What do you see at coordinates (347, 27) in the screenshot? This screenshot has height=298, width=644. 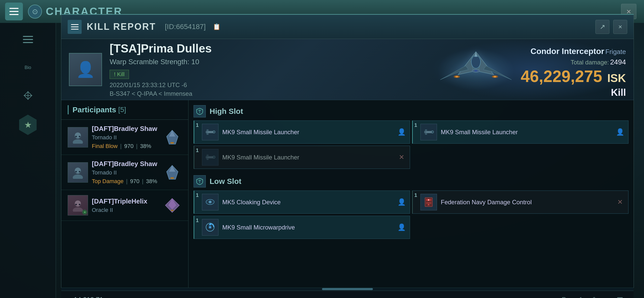 I see `panel-header: KILL REPORT [ID:6654187] 📋 ↗ ×` at bounding box center [347, 27].